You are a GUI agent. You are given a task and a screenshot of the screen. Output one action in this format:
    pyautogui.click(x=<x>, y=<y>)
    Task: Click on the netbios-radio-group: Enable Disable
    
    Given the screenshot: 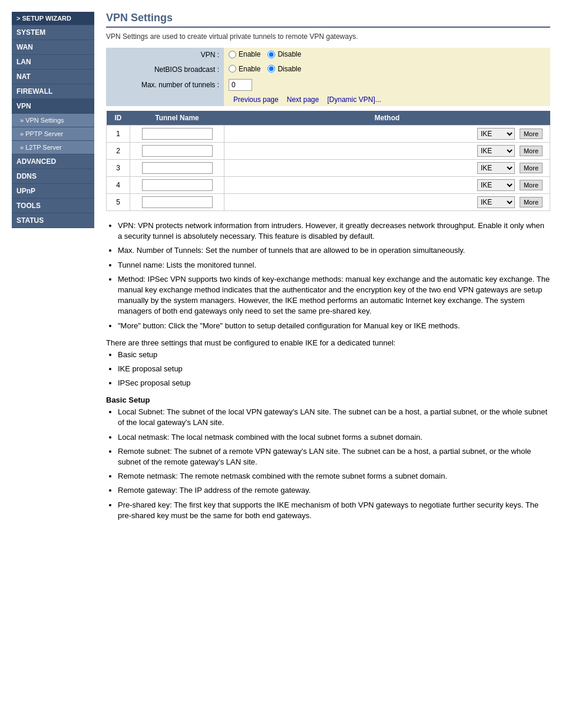 What is the action you would take?
    pyautogui.click(x=265, y=69)
    